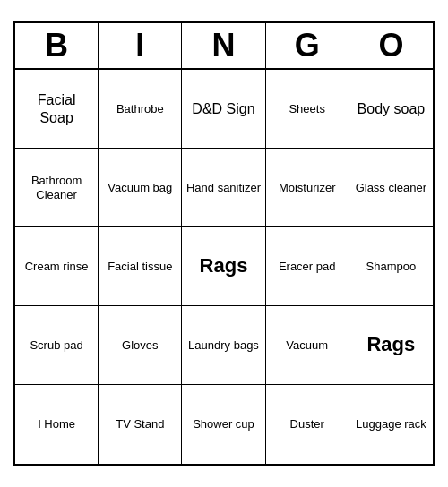 This screenshot has width=448, height=487. Describe the element at coordinates (391, 109) in the screenshot. I see `bingo-cell: Body soap` at that location.